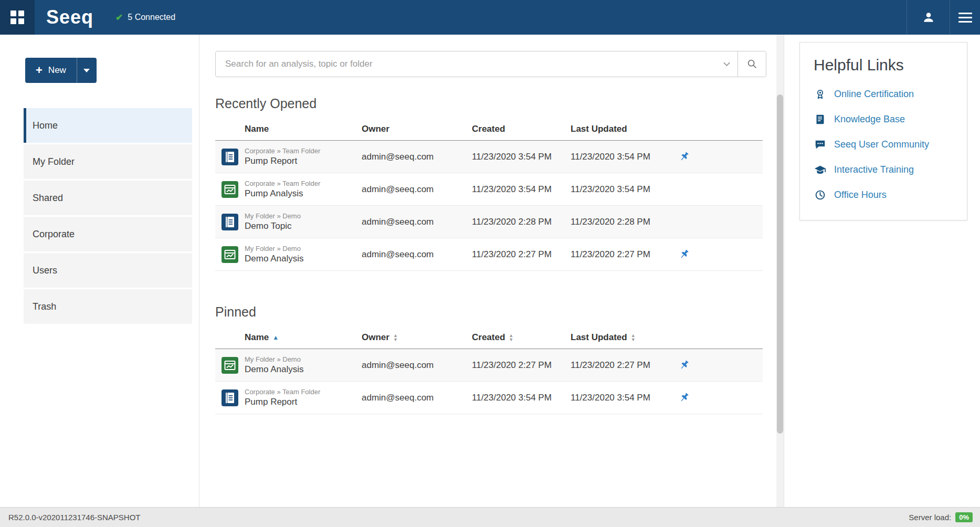 The image size is (980, 527). What do you see at coordinates (70, 17) in the screenshot?
I see `seeq-logo: Seeq` at bounding box center [70, 17].